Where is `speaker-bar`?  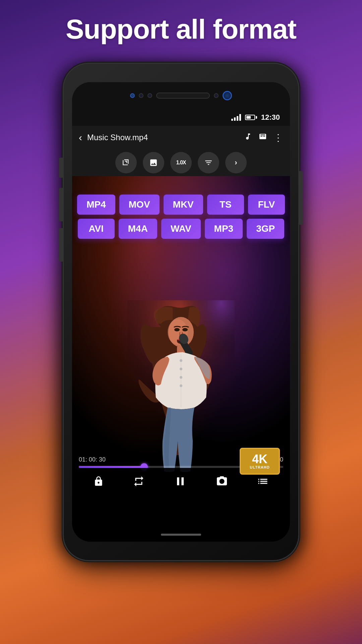 speaker-bar is located at coordinates (183, 96).